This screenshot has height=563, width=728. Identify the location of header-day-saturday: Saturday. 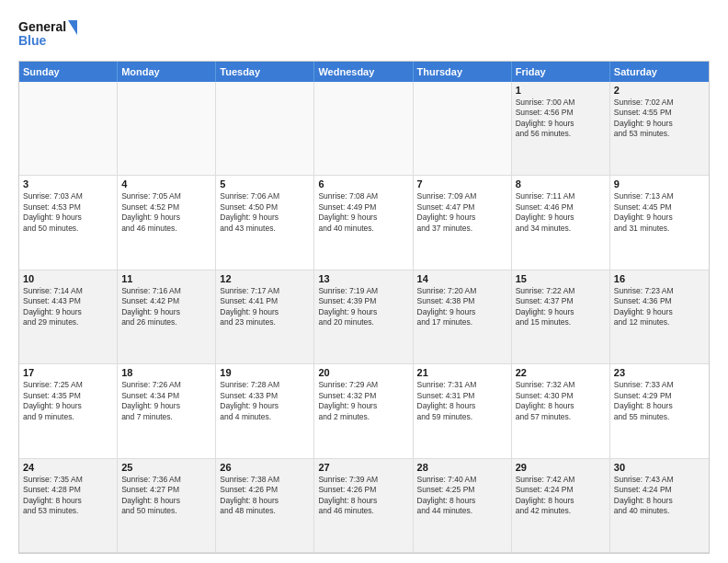
(660, 72).